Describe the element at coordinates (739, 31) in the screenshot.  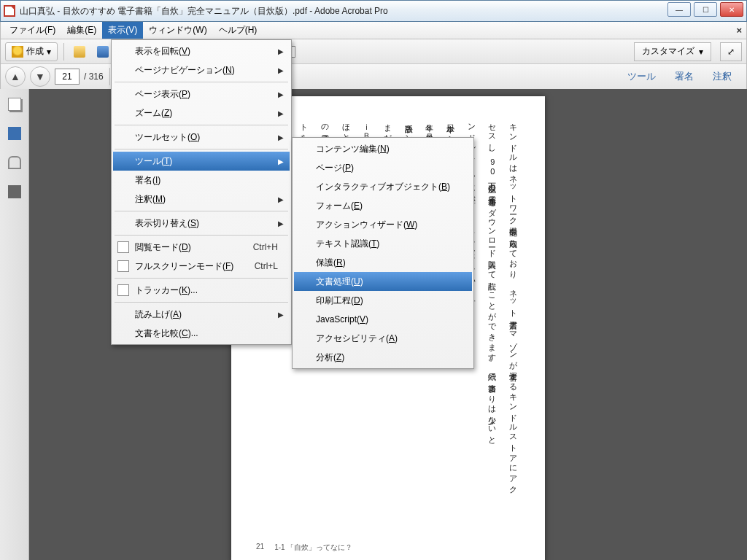
I see `menubar-close-icon: ×` at that location.